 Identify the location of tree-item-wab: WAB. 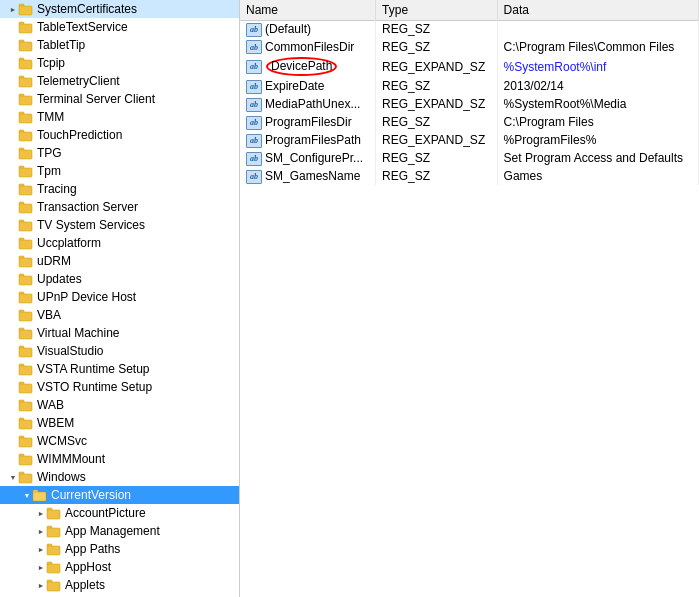
(120, 405).